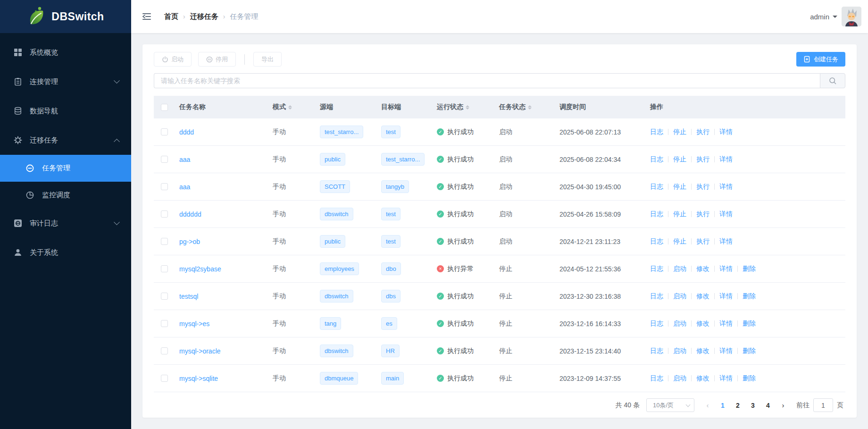  Describe the element at coordinates (714, 379) in the screenshot. I see `action-separator` at that location.